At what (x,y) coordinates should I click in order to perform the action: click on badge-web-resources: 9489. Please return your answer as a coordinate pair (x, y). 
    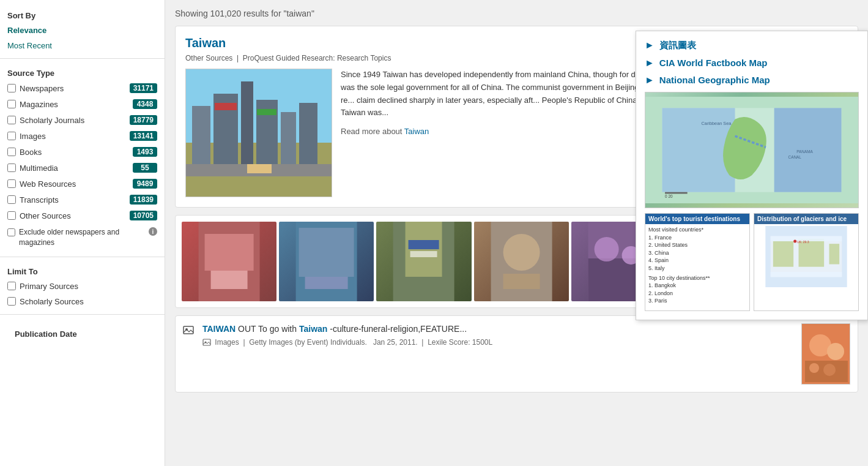
    Looking at the image, I should click on (145, 184).